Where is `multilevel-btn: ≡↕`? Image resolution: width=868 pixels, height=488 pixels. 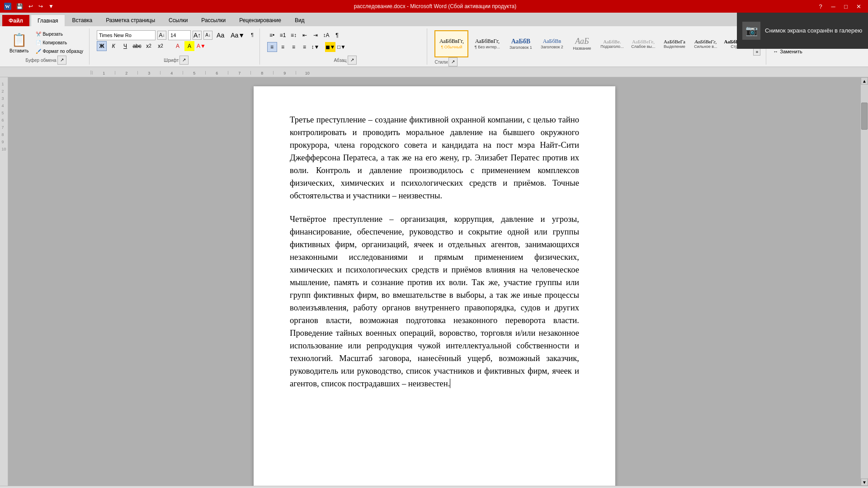 multilevel-btn: ≡↕ is located at coordinates (294, 35).